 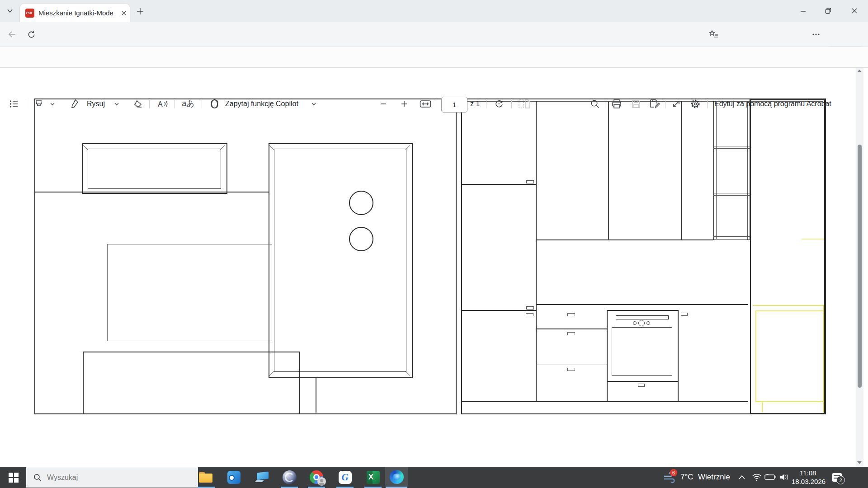 What do you see at coordinates (742, 477) in the screenshot?
I see `tray-chevron-up-icon` at bounding box center [742, 477].